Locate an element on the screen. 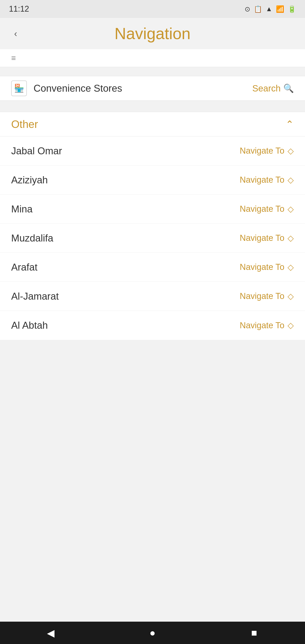 Image resolution: width=305 pixels, height=644 pixels. page-title: Navigation is located at coordinates (152, 34).